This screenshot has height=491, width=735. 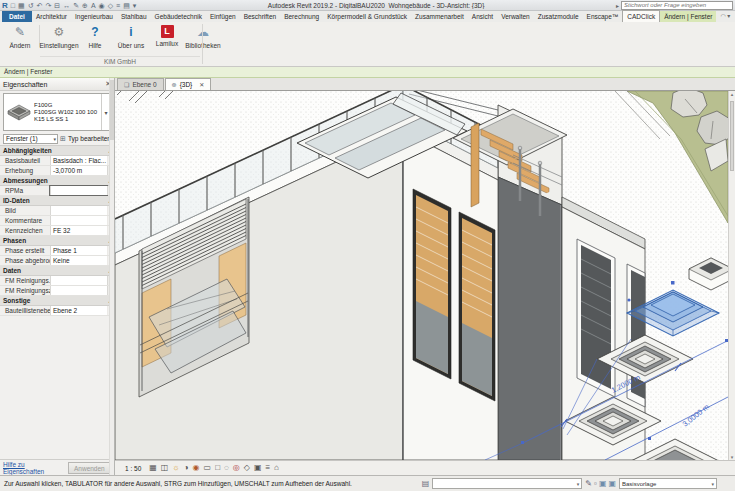 I want to click on temporary-view-properties-icon: ▣, so click(x=258, y=468).